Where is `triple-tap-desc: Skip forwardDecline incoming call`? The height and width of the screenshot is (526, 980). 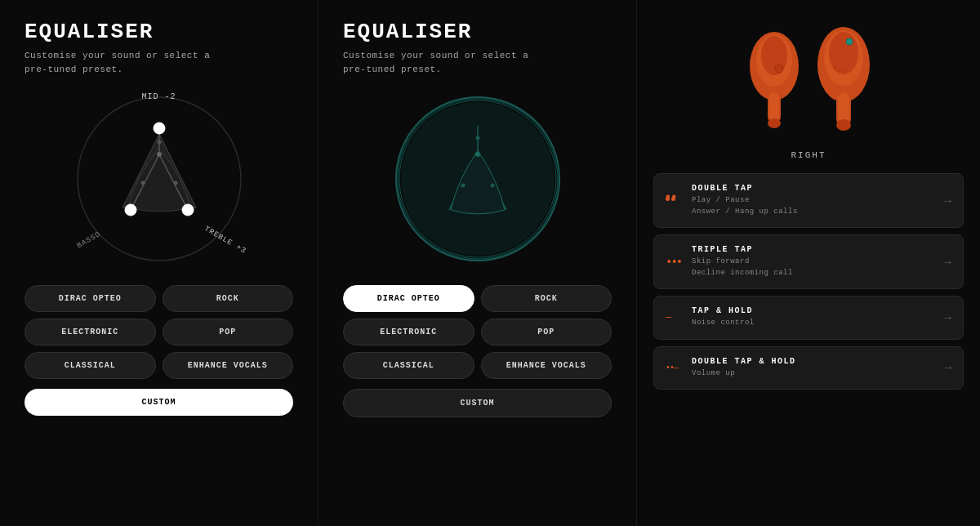 triple-tap-desc: Skip forwardDecline incoming call is located at coordinates (818, 268).